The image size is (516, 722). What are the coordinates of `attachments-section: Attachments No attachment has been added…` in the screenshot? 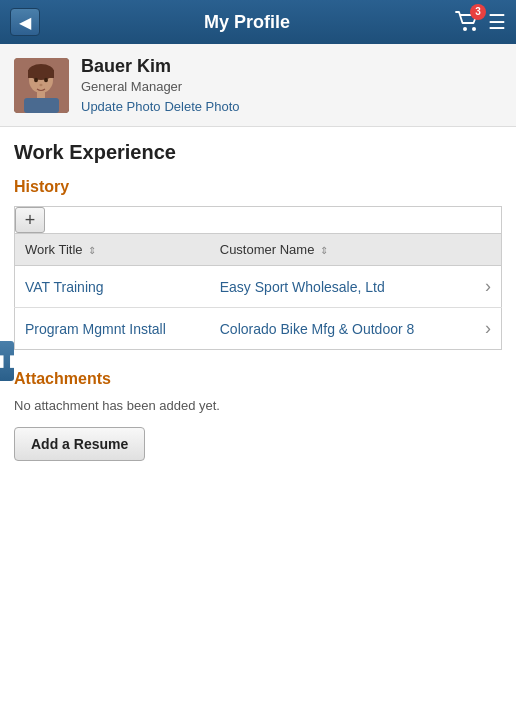 It's located at (258, 416).